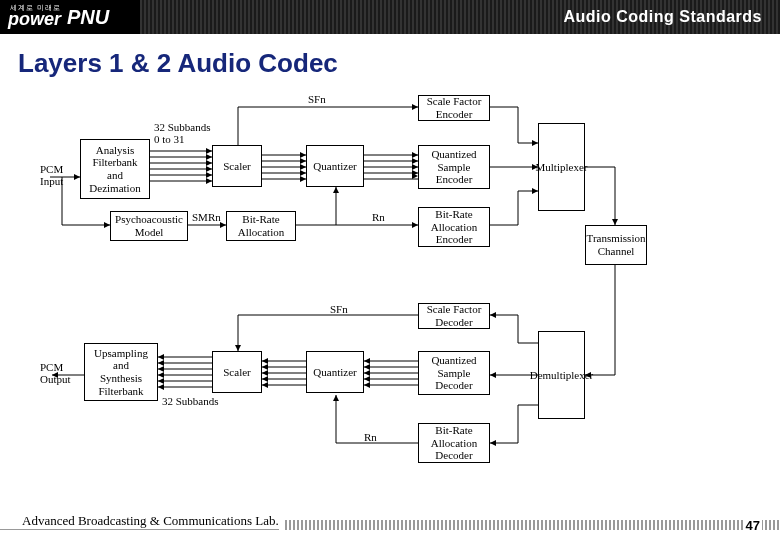 The height and width of the screenshot is (540, 780). What do you see at coordinates (454, 443) in the screenshot?
I see `bit-rate-allocation-decoder-block: Bit-RateAllocationDecoder` at bounding box center [454, 443].